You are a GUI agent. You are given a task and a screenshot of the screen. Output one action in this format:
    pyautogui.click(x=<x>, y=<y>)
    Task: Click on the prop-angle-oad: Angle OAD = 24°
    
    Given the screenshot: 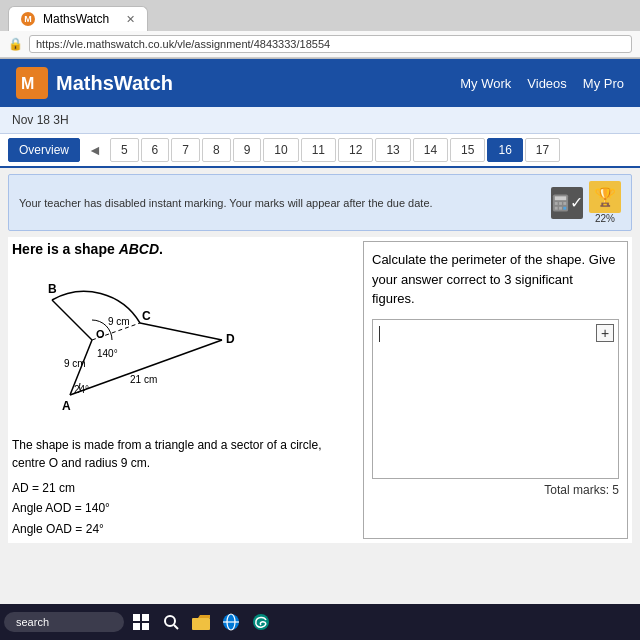 What is the action you would take?
    pyautogui.click(x=184, y=529)
    